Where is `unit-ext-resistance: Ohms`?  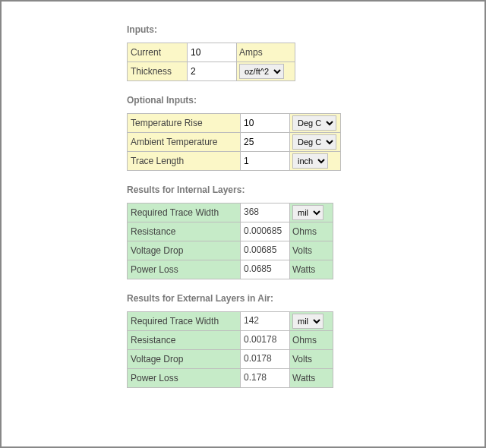 unit-ext-resistance: Ohms is located at coordinates (311, 340).